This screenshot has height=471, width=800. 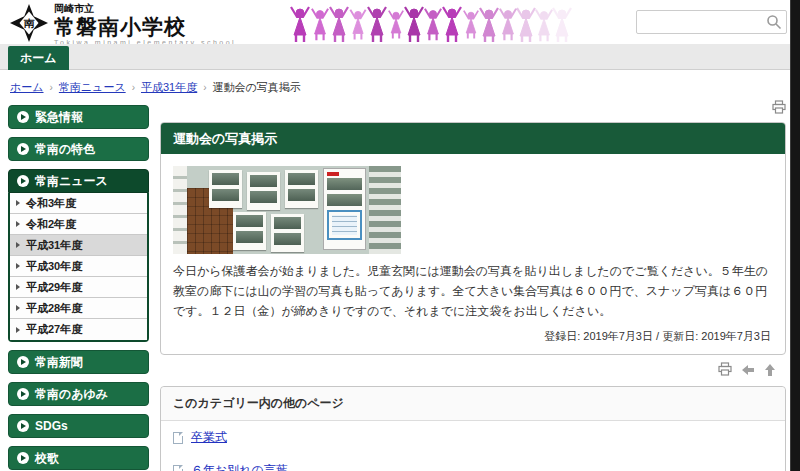 What do you see at coordinates (123, 24) in the screenshot?
I see `school-logo: 南 岡崎市立 常磐南小学校 Tokiwa minami elementary s…` at bounding box center [123, 24].